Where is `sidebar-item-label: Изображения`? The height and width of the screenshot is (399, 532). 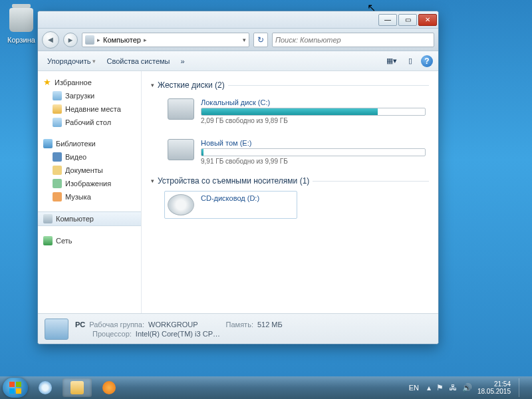
sidebar-item-label: Изображения is located at coordinates (88, 184).